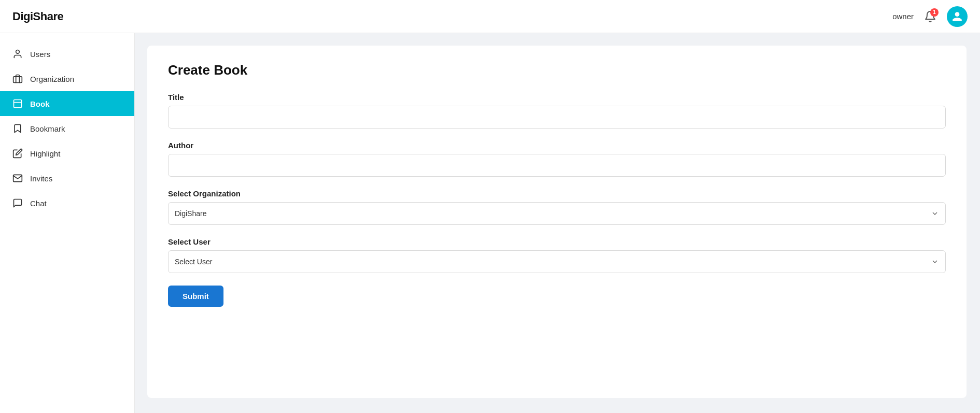 The width and height of the screenshot is (980, 413). What do you see at coordinates (38, 203) in the screenshot?
I see `sidebar-item-label: Chat` at bounding box center [38, 203].